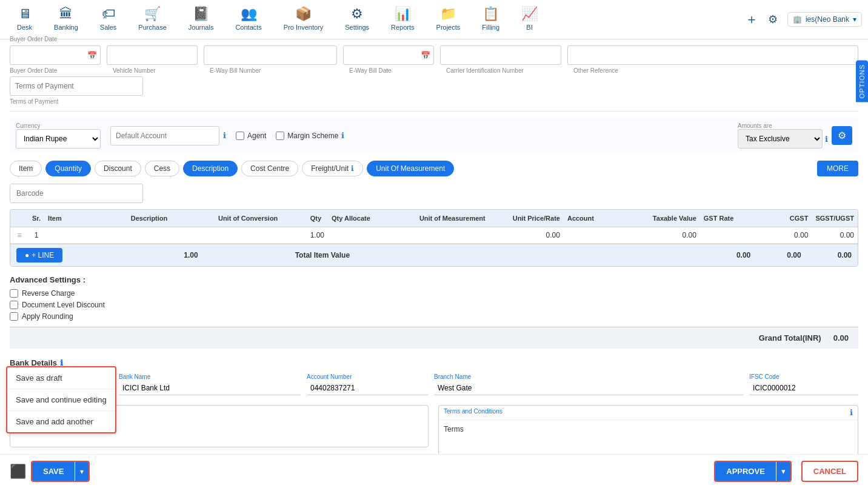  What do you see at coordinates (303, 19) in the screenshot?
I see `nav-item-pro-inventory: 📦 Pro Inventory` at bounding box center [303, 19].